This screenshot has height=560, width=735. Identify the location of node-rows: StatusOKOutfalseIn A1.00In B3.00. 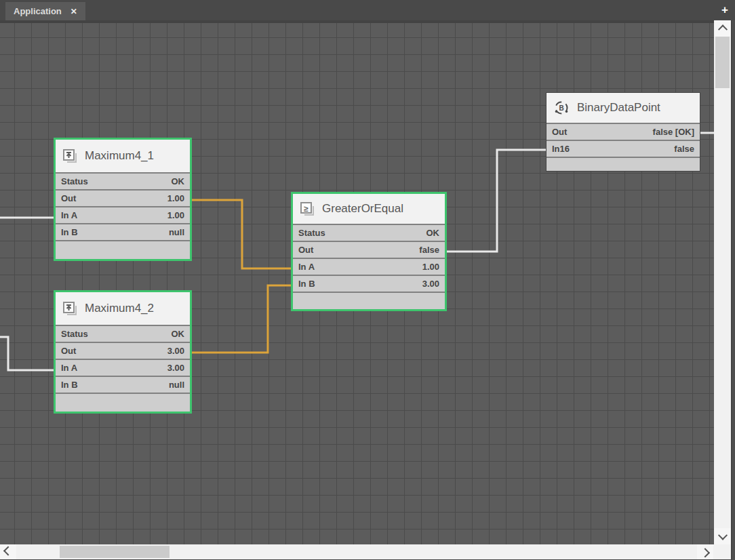
(369, 258).